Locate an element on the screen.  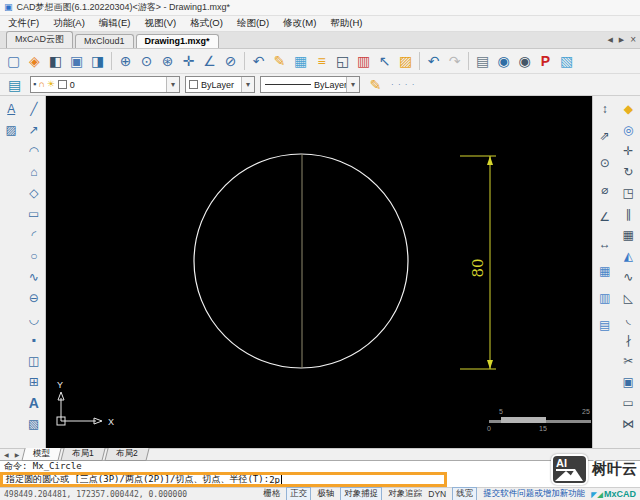
open-cad-button: ◈ is located at coordinates (34, 62).